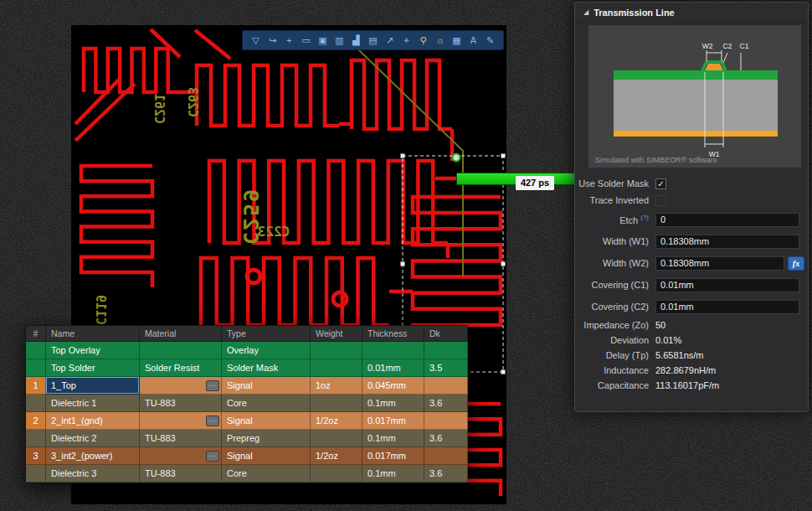 The height and width of the screenshot is (511, 812). Describe the element at coordinates (393, 333) in the screenshot. I see `col-header-thickness: Thickness` at that location.